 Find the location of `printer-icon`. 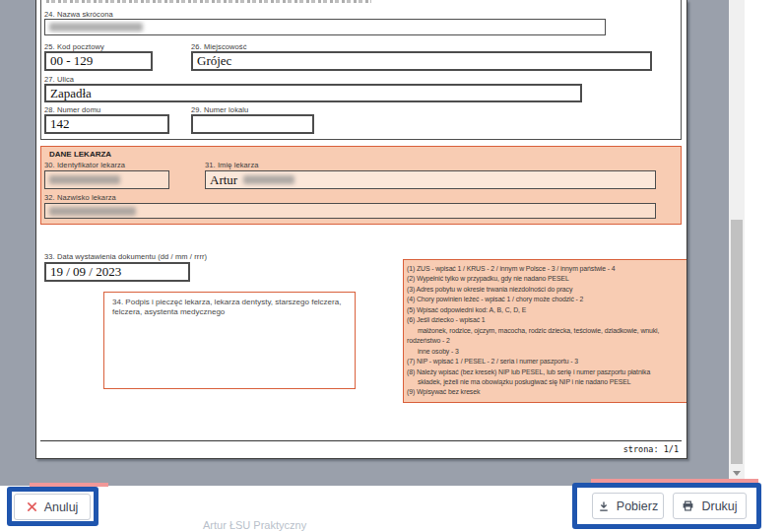

printer-icon is located at coordinates (687, 506).